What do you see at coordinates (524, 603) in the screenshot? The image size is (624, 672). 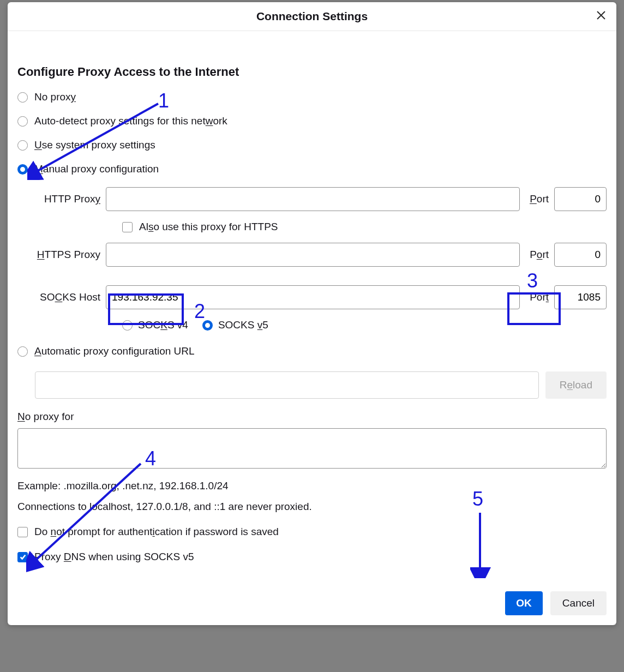 I see `ok-button: OK` at bounding box center [524, 603].